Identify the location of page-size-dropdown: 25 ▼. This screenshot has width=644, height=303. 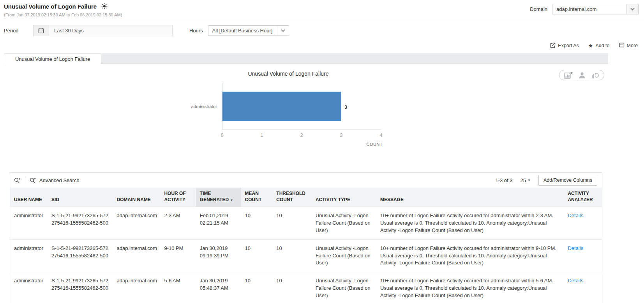
(526, 180).